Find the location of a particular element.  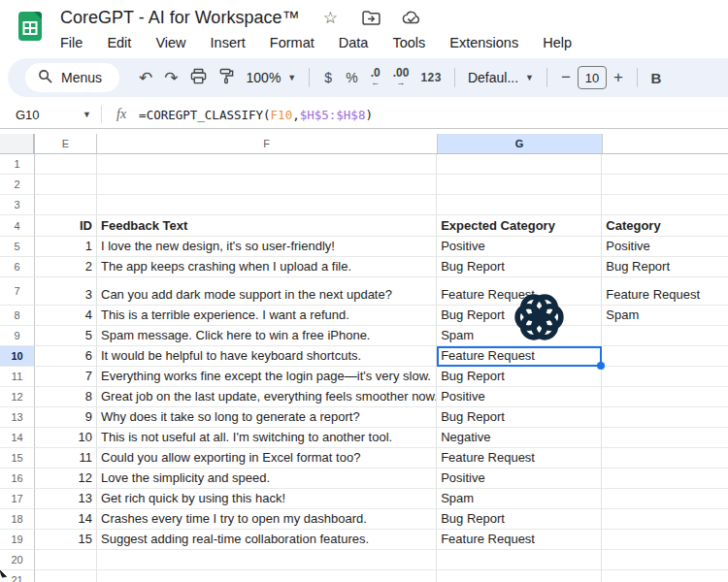

row-header-11: 11 is located at coordinates (17, 376).